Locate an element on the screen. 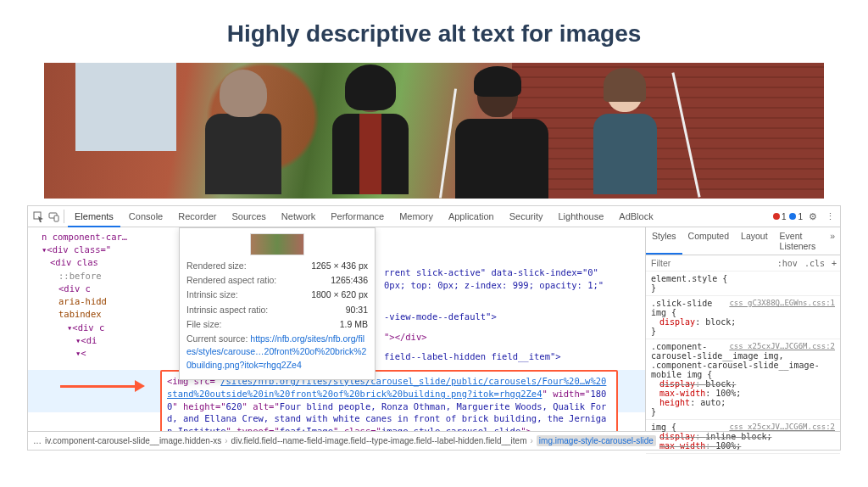 This screenshot has height=487, width=868. tab-memory: Memory is located at coordinates (416, 217).